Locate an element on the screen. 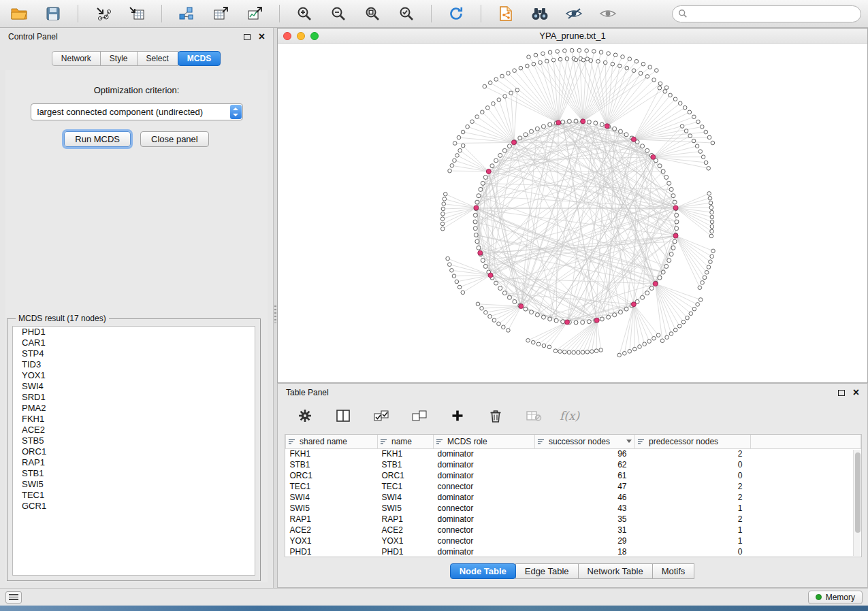 The width and height of the screenshot is (868, 611). mcds-result-item: YOX1 is located at coordinates (133, 376).